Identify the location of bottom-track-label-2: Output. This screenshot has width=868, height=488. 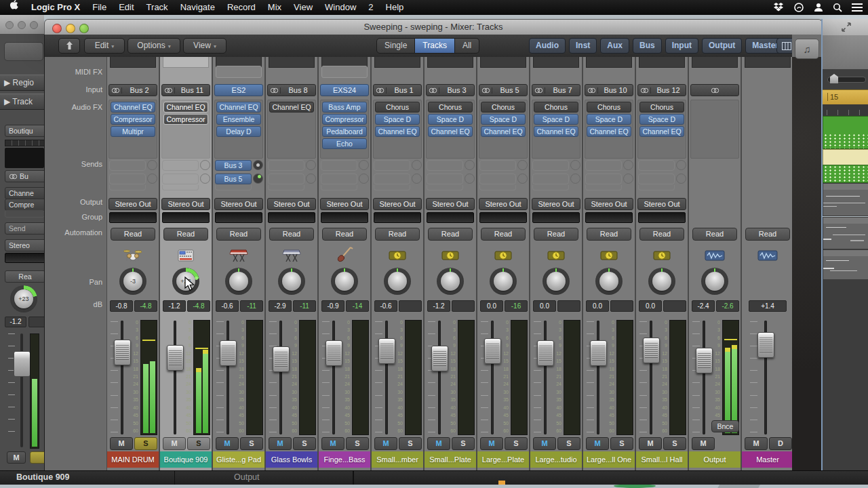
(247, 477).